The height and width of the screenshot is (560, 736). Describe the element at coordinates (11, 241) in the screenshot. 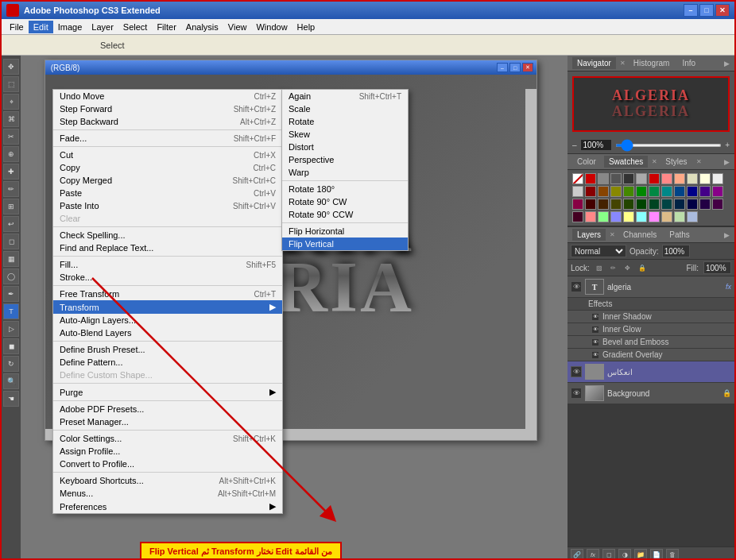

I see `eraser-tool: ◻` at that location.